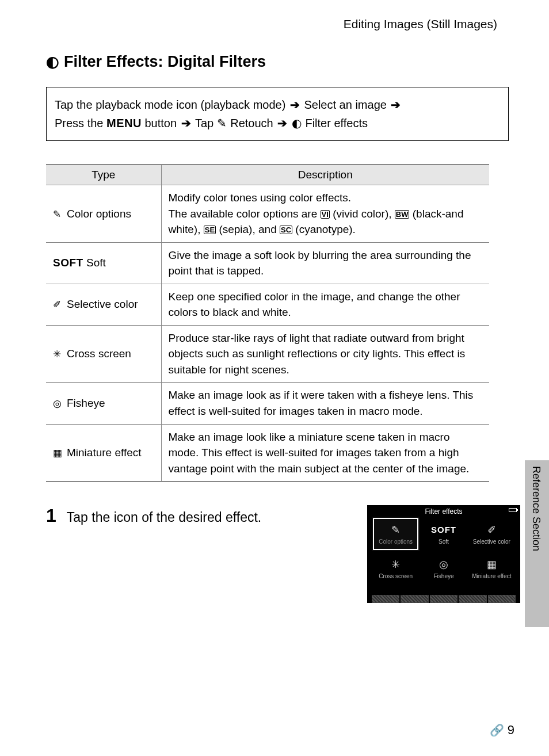 The height and width of the screenshot is (756, 549). I want to click on nav-text: Tap, so click(204, 123).